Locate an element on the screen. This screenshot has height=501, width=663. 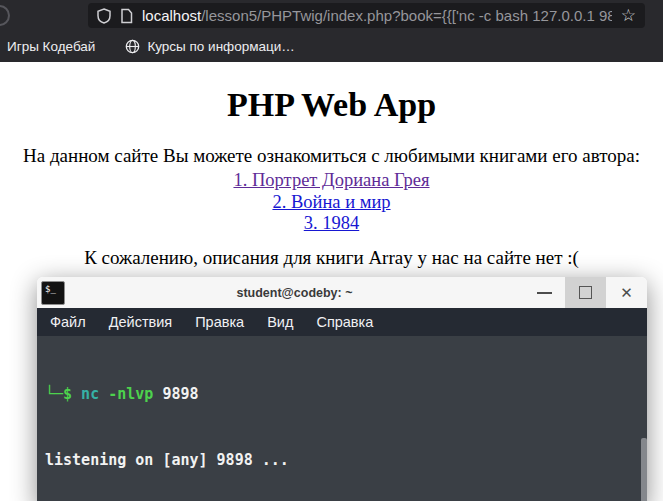
minimize-button is located at coordinates (544, 292).